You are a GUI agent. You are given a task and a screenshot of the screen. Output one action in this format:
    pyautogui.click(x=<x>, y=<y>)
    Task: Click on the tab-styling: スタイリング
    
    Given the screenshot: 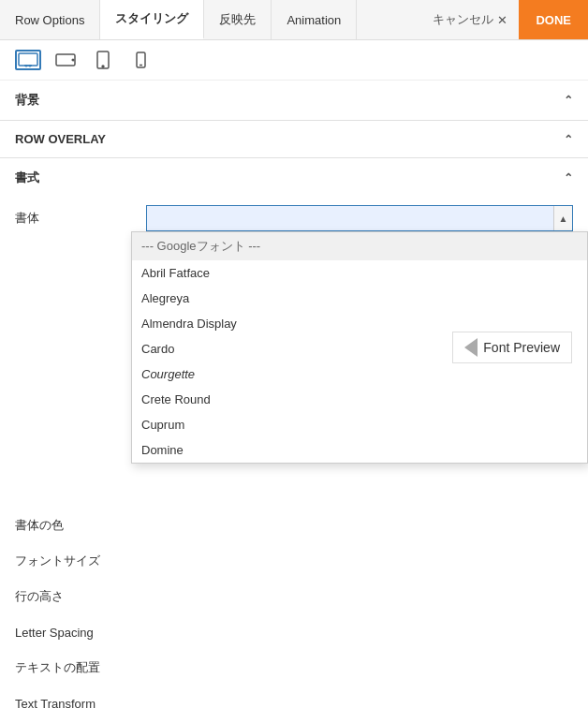 What is the action you would take?
    pyautogui.click(x=152, y=20)
    